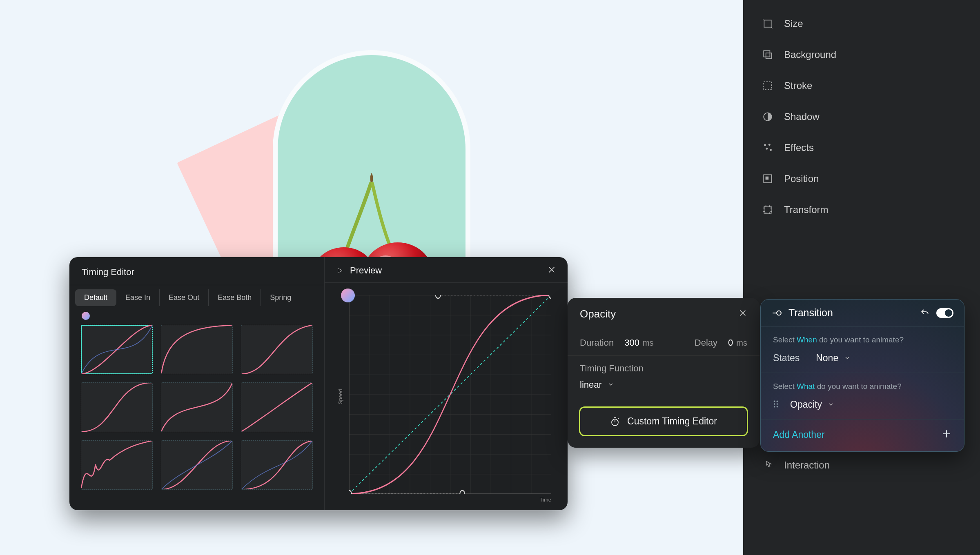 The image size is (980, 555). What do you see at coordinates (947, 435) in the screenshot?
I see `add-button` at bounding box center [947, 435].